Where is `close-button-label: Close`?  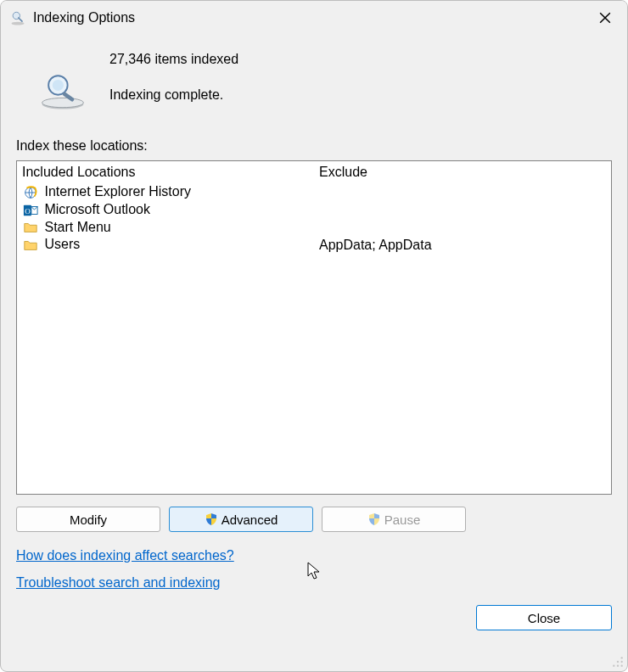
close-button-label: Close is located at coordinates (544, 618).